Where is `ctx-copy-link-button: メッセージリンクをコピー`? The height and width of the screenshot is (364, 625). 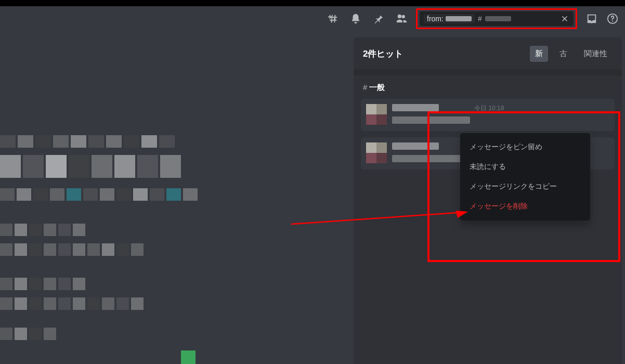
ctx-copy-link-button: メッセージリンクをコピー is located at coordinates (525, 187).